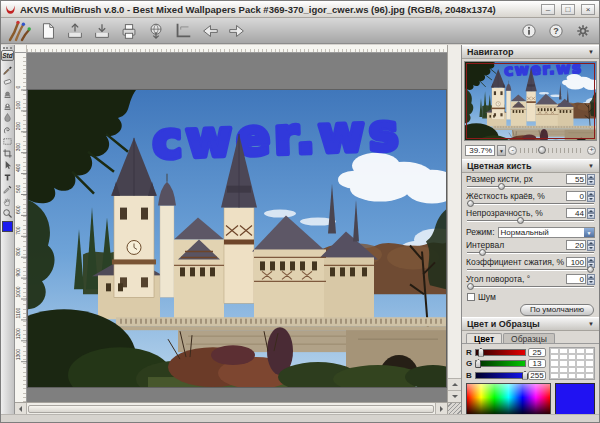 Image resolution: width=600 pixels, height=423 pixels. Describe the element at coordinates (583, 31) in the screenshot. I see `preferences-button` at that location.